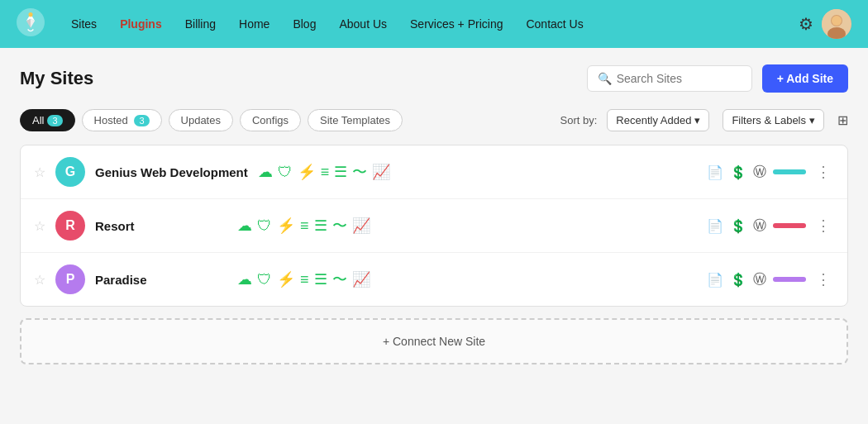 This screenshot has width=868, height=424. What do you see at coordinates (304, 24) in the screenshot?
I see `nav-blog: Blog` at bounding box center [304, 24].